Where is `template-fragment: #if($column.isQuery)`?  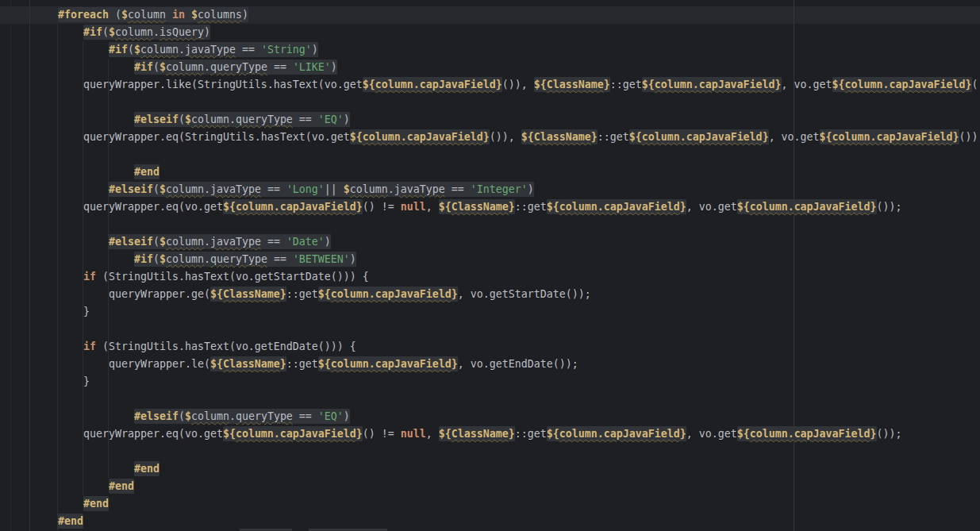
template-fragment: #if($column.isQuery) is located at coordinates (147, 32).